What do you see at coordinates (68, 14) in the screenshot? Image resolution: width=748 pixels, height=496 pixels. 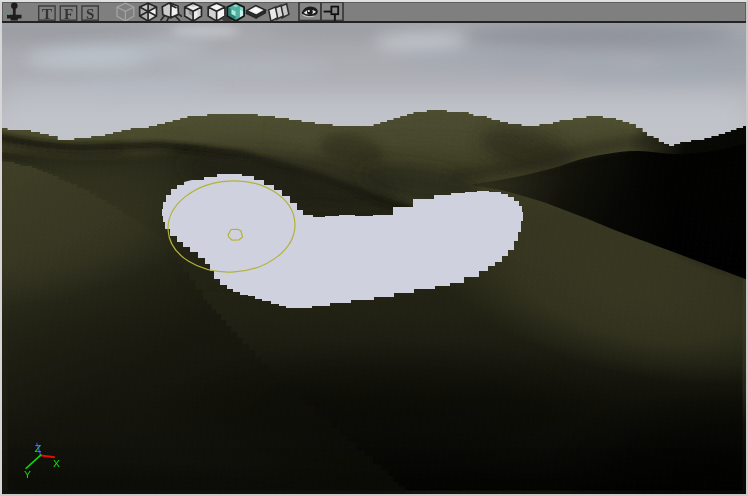 I see `svg-text: F` at bounding box center [68, 14].